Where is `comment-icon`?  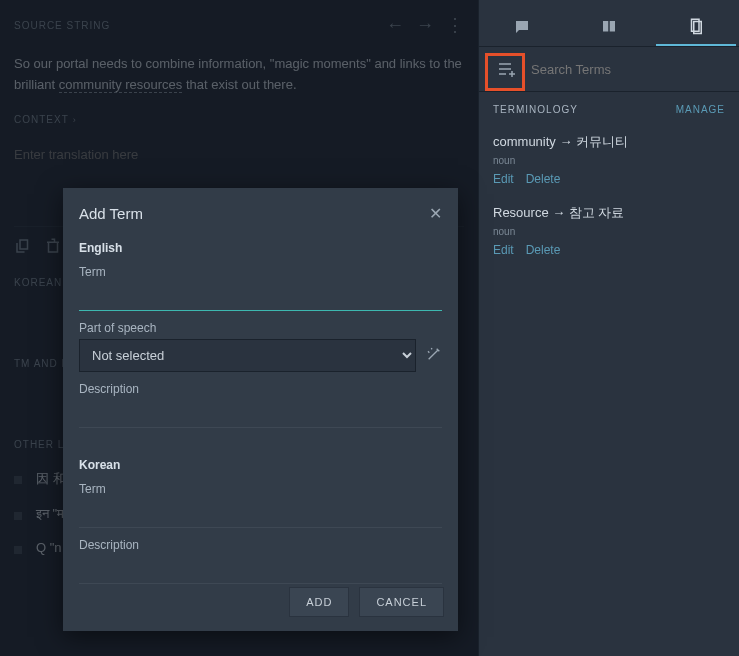 comment-icon is located at coordinates (522, 27).